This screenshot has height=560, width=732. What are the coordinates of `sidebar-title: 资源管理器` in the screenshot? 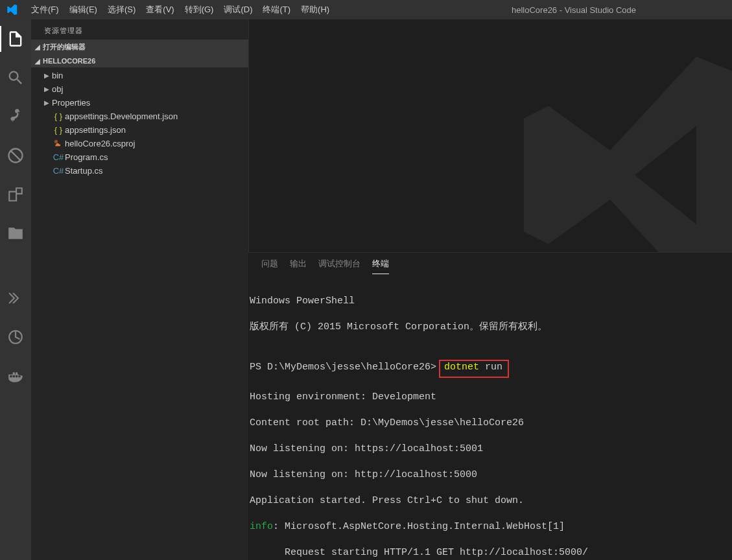 It's located at (140, 30).